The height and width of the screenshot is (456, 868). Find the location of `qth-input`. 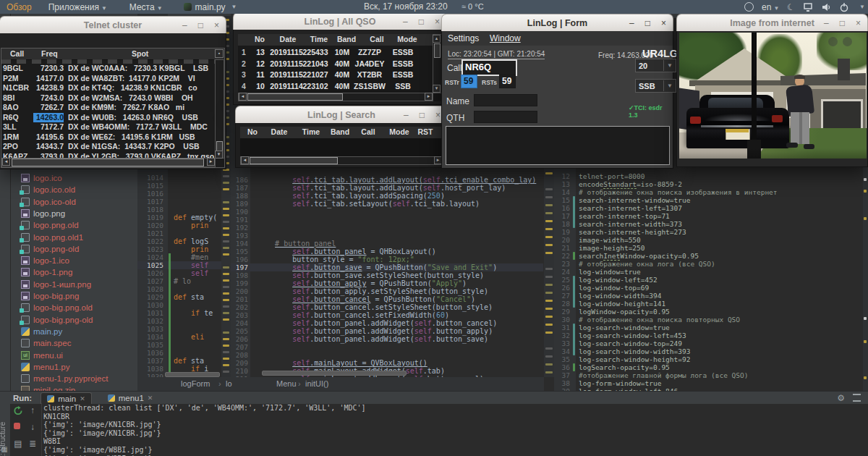

qth-input is located at coordinates (506, 117).